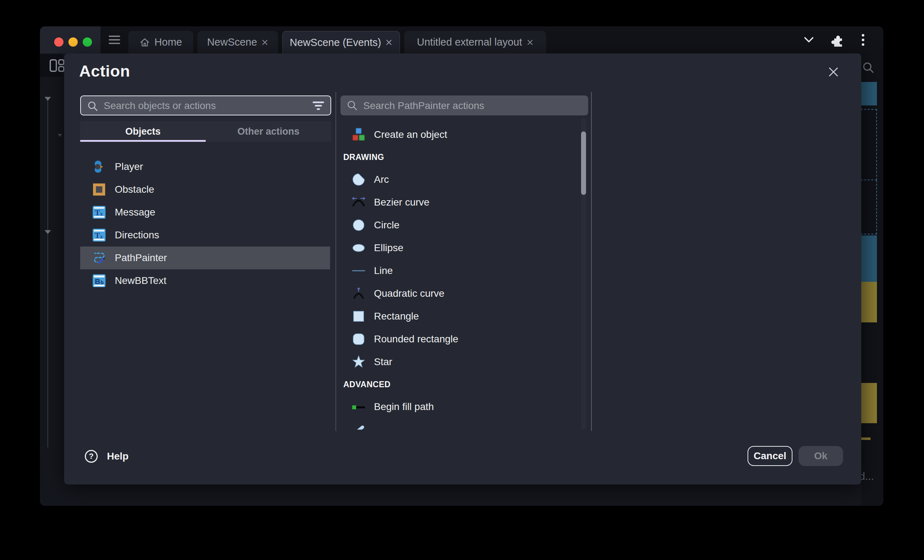 Image resolution: width=924 pixels, height=560 pixels. What do you see at coordinates (341, 42) in the screenshot?
I see `tab-newscene-events: NewScene (Events)` at bounding box center [341, 42].